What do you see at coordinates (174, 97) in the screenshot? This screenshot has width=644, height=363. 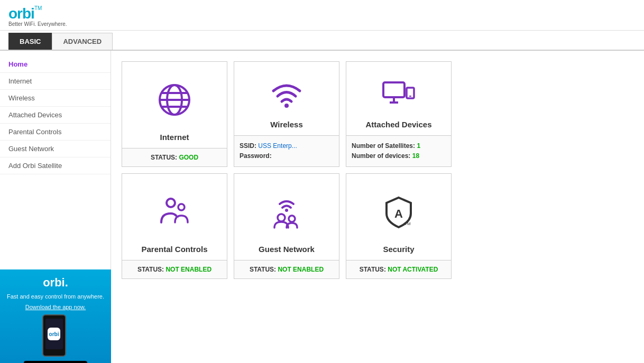 I see `globe-icon` at bounding box center [174, 97].